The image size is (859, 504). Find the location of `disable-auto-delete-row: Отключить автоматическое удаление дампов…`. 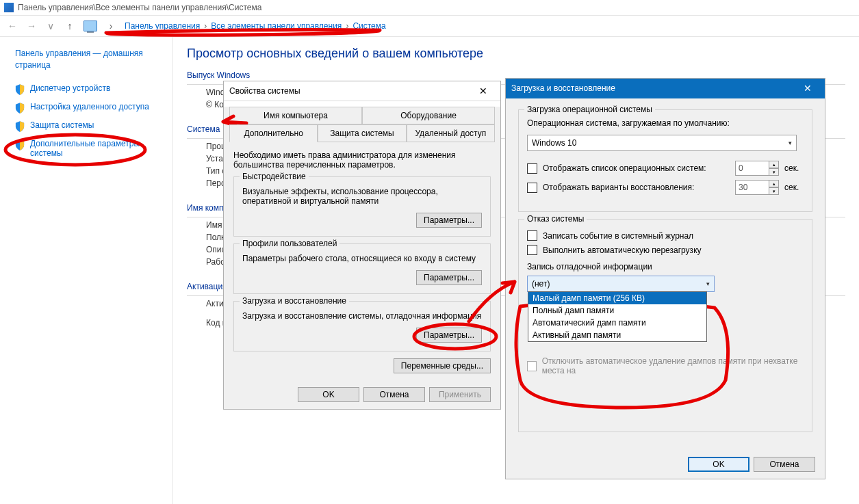

disable-auto-delete-row: Отключить автоматическое удаление дампов… is located at coordinates (665, 366).